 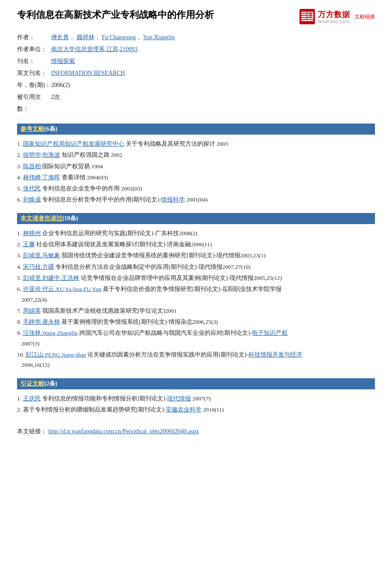 I want to click on ref-text: 查看详情 2004(03), so click(x=84, y=177).